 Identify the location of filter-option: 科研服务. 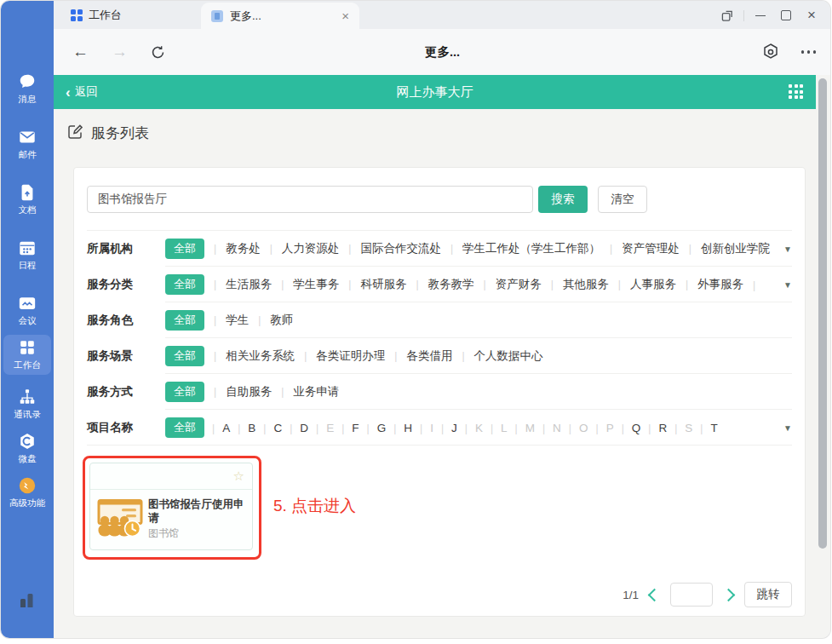
(373, 285).